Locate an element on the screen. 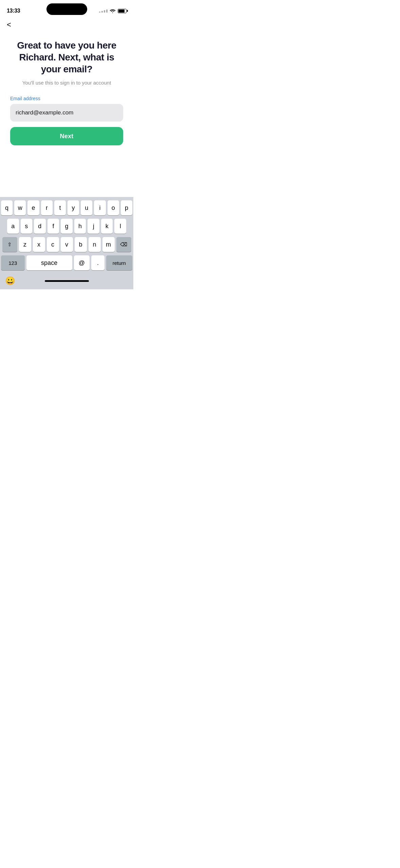 This screenshot has width=400, height=868. key-g: g is located at coordinates (66, 226).